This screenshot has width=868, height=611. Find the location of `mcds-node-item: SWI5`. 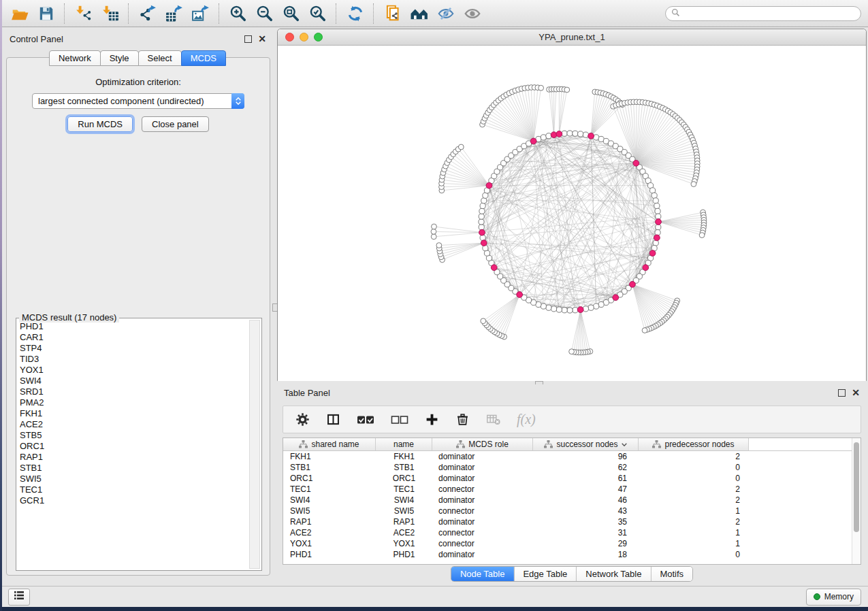

mcds-node-item: SWI5 is located at coordinates (140, 479).